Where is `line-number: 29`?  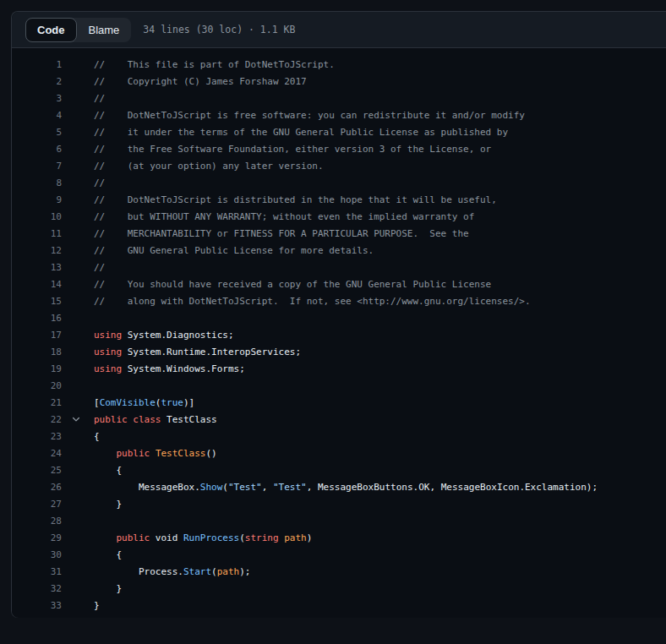 line-number: 29 is located at coordinates (37, 538).